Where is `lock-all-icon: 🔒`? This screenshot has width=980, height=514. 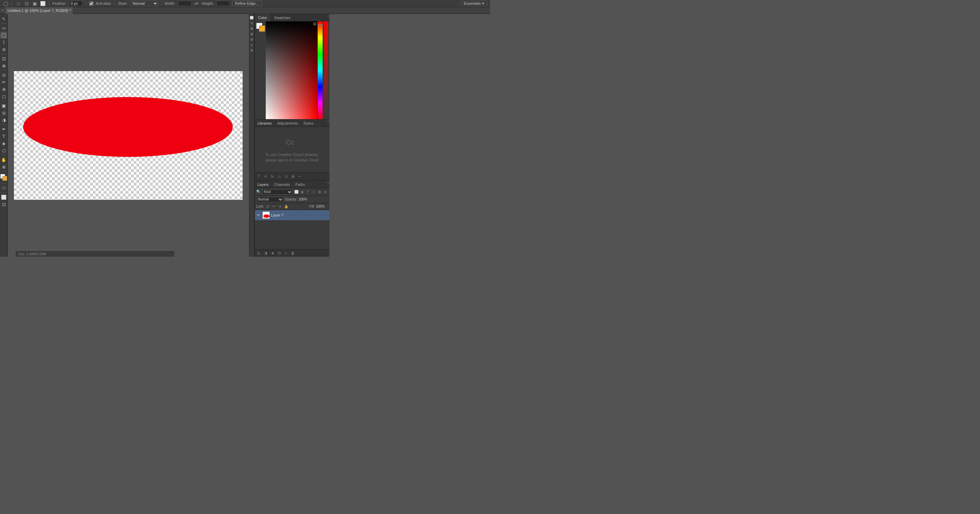 lock-all-icon: 🔒 is located at coordinates (286, 207).